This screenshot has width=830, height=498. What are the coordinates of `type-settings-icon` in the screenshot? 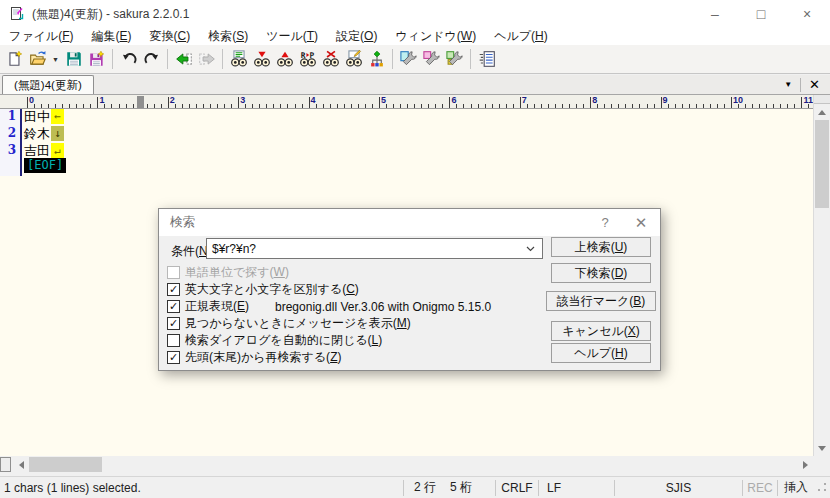 It's located at (408, 60).